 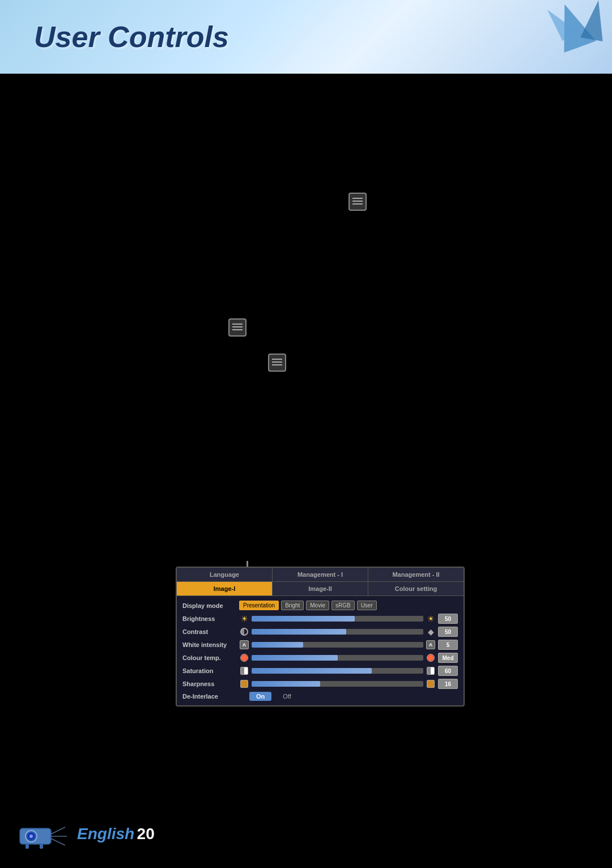 I want to click on saturation-label: Saturation, so click(x=211, y=671).